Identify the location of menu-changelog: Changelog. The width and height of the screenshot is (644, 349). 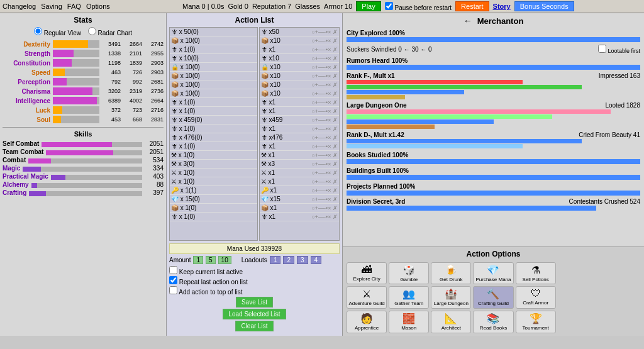
(19, 6).